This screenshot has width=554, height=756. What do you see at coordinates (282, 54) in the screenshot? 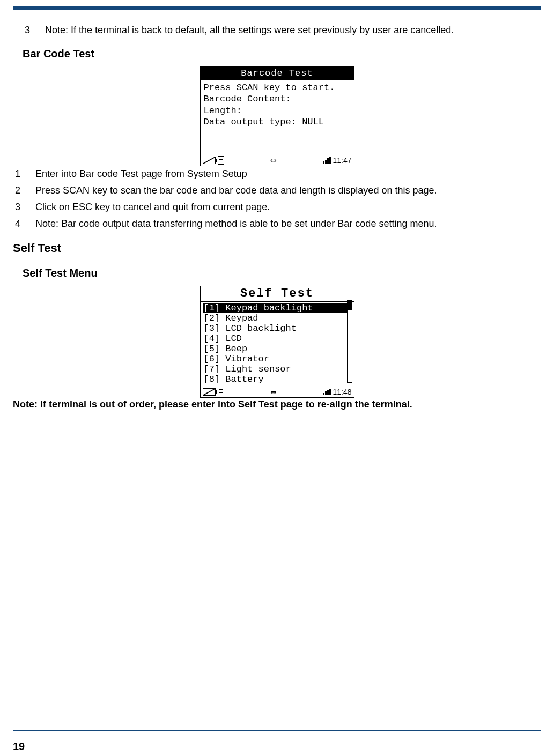
I see `heading-bar-code-test: Bar Code Test` at bounding box center [282, 54].